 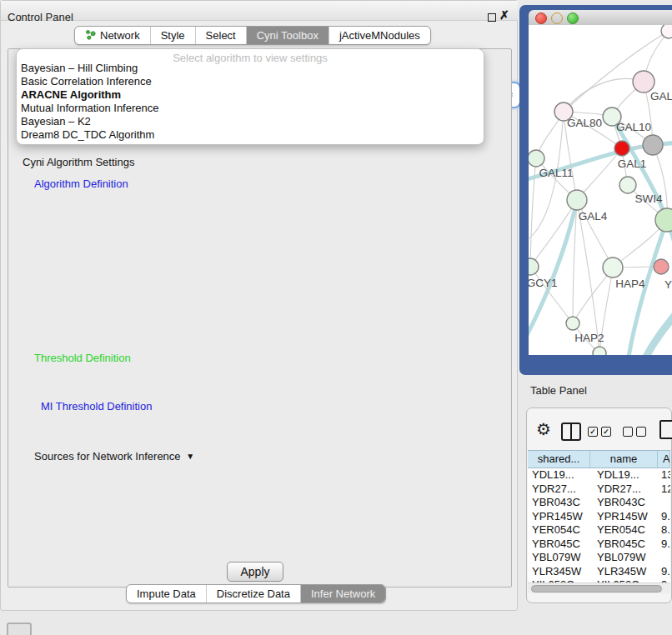 What do you see at coordinates (255, 572) in the screenshot?
I see `apply-button-label: Apply` at bounding box center [255, 572].